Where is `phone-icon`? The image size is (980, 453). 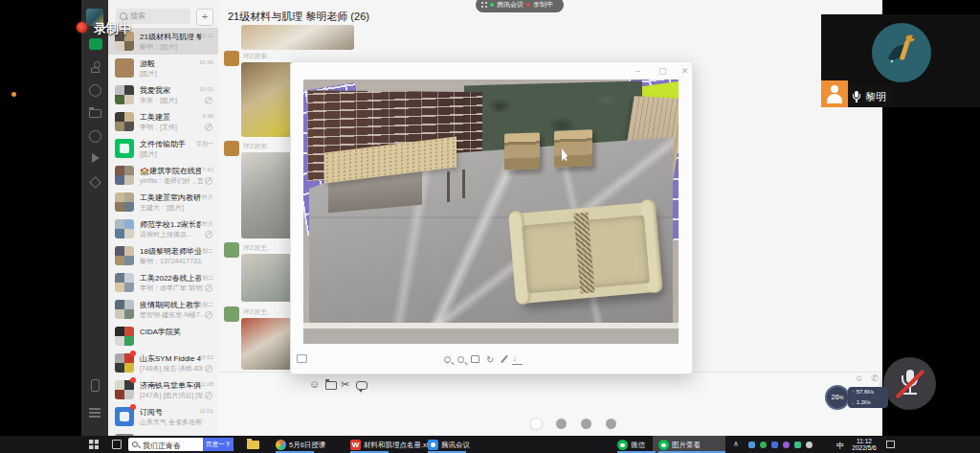
phone-icon is located at coordinates (96, 385).